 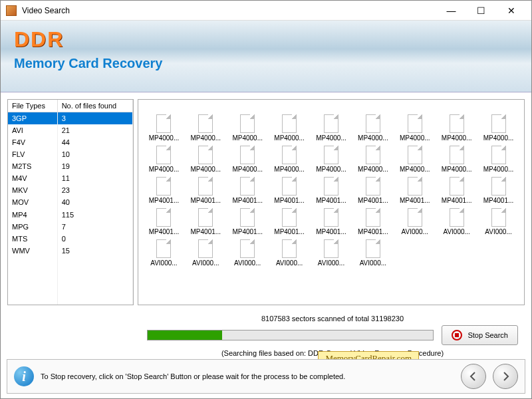 What do you see at coordinates (33, 178) in the screenshot?
I see `file-type-cell: M4V` at bounding box center [33, 178].